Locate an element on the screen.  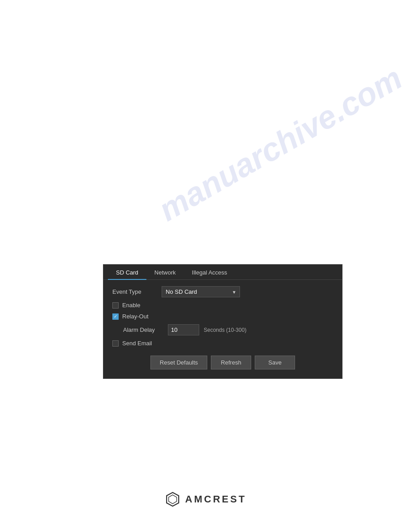
event-type-label: Event Type is located at coordinates (137, 292).